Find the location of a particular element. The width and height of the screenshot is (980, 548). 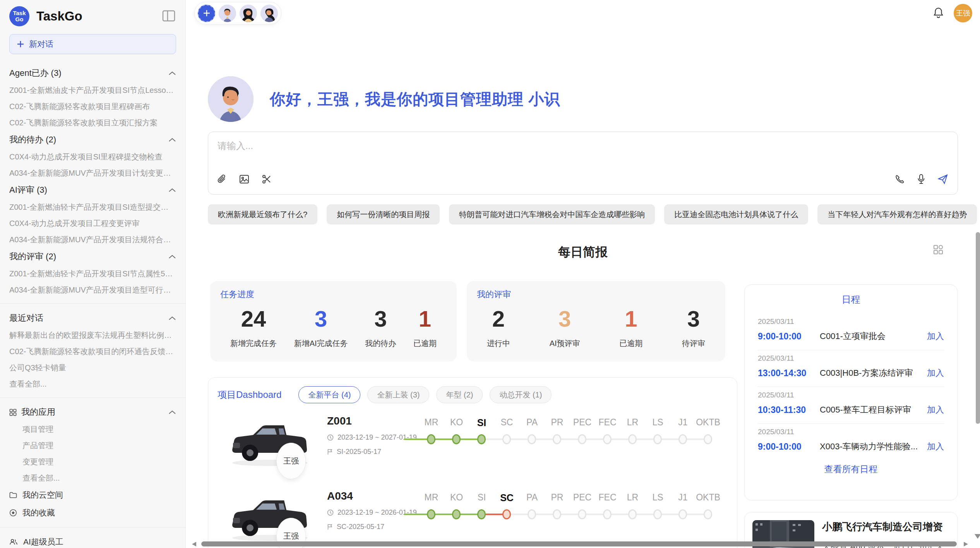

app-item-change-mgmt: 变更管理 is located at coordinates (93, 462).